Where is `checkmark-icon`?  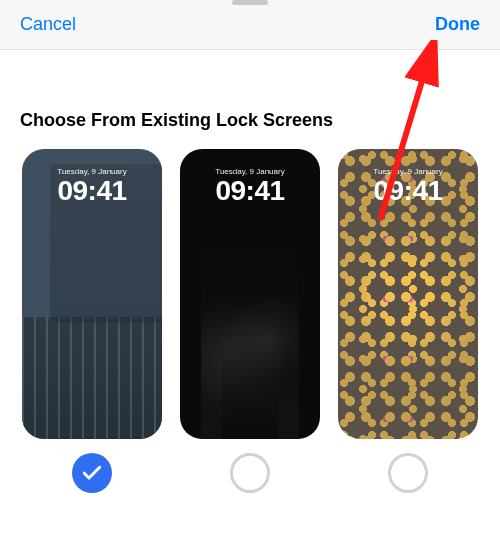
checkmark-icon is located at coordinates (92, 474).